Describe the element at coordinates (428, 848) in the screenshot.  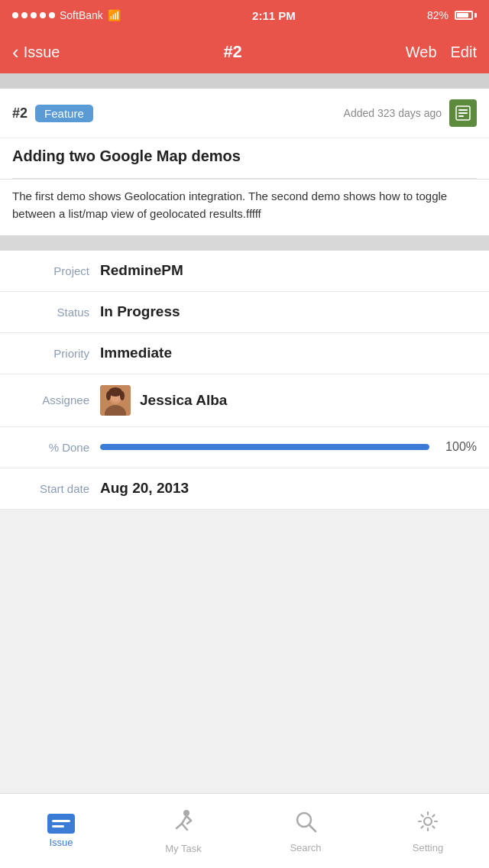
I see `tab-setting-label: Setting` at that location.